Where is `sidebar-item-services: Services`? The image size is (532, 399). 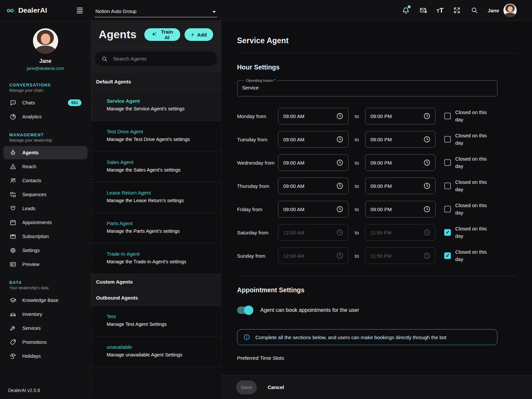
sidebar-item-services: Services is located at coordinates (45, 328).